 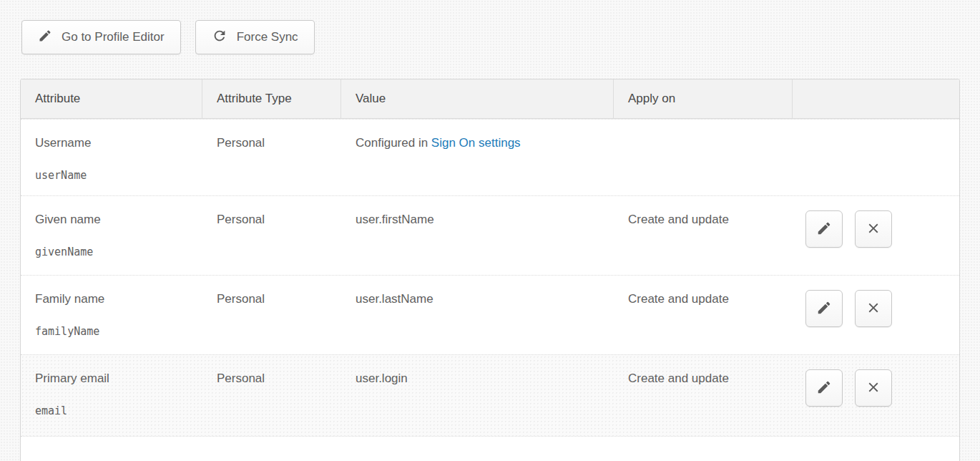 What do you see at coordinates (112, 395) in the screenshot?
I see `attribute-cell: Primary email email` at bounding box center [112, 395].